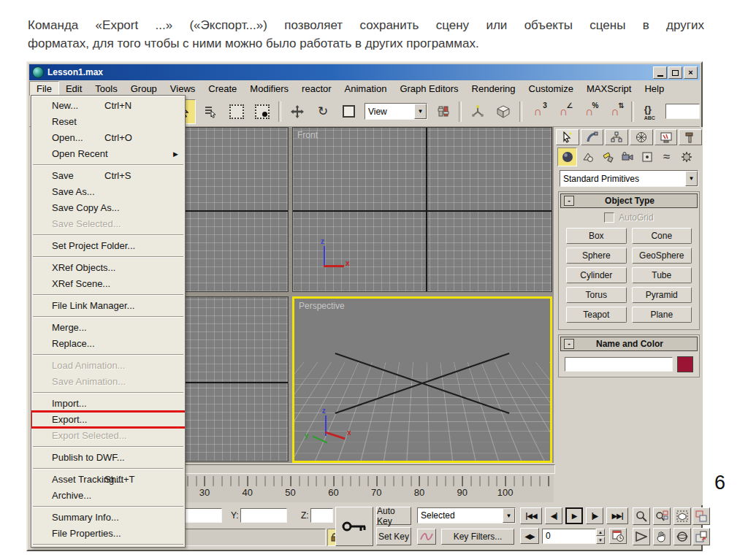 Image resolution: width=748 pixels, height=560 pixels. I want to click on go-to-end-button: ▶▶|, so click(617, 515).